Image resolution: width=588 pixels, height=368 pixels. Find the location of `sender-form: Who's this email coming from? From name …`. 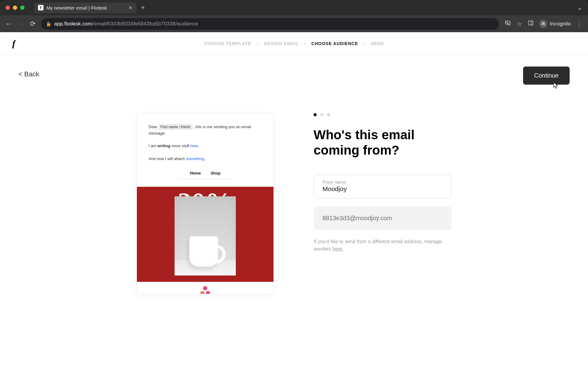

sender-form: Who's this email coming from? From name … is located at coordinates (383, 204).